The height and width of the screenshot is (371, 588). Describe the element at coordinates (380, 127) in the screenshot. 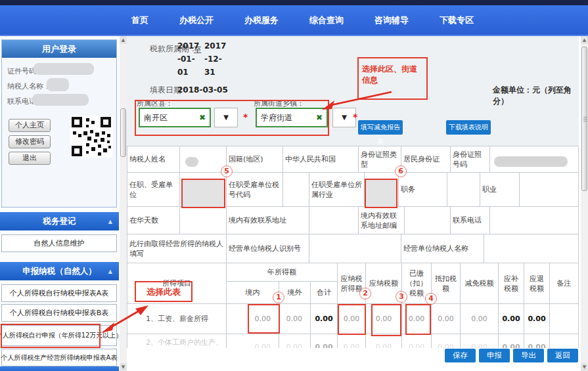

I see `fill-reduction-report-button: 填写减免报告表` at that location.